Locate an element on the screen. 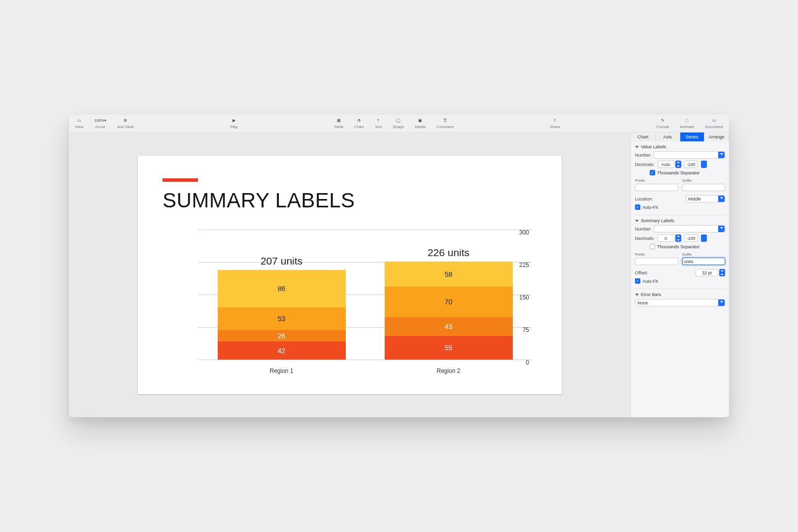  vl-suffix-input is located at coordinates (704, 187).